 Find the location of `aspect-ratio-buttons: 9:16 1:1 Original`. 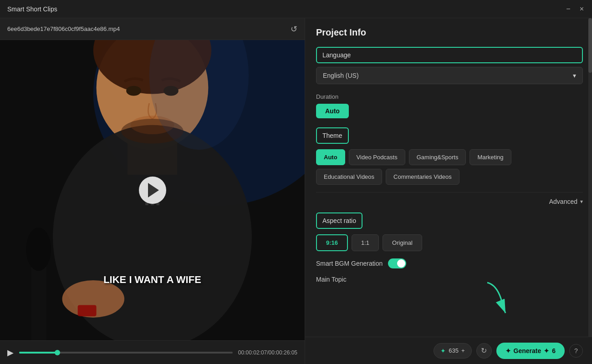

aspect-ratio-buttons: 9:16 1:1 Original is located at coordinates (449, 243).